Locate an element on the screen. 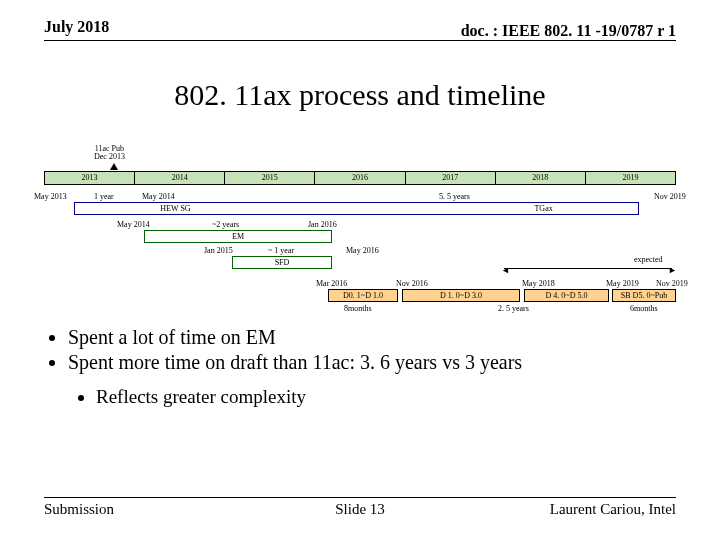 This screenshot has width=720, height=540. page-title: 802. 11ax process and timeline is located at coordinates (360, 95).